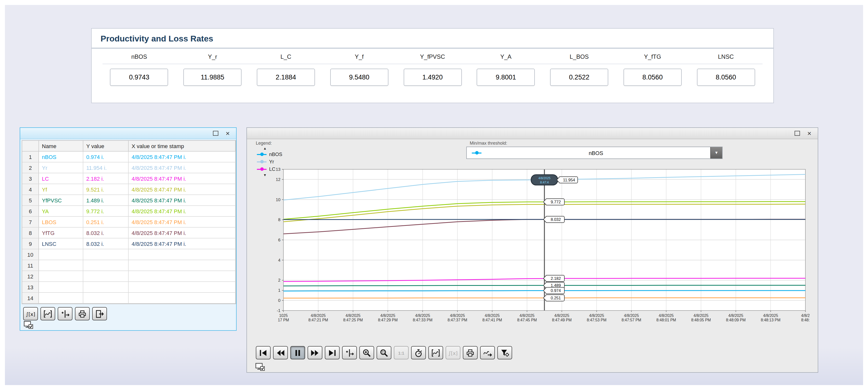 Image resolution: width=868 pixels, height=389 pixels. What do you see at coordinates (631, 320) in the screenshot?
I see `svg-text: 8:47:57 PM` at bounding box center [631, 320].